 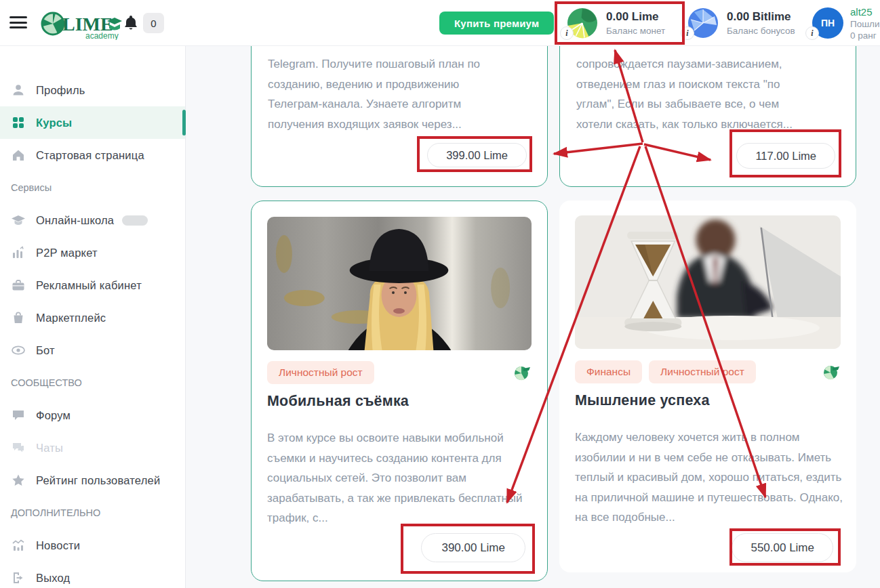 What do you see at coordinates (135, 221) in the screenshot?
I see `pill-badge` at bounding box center [135, 221].